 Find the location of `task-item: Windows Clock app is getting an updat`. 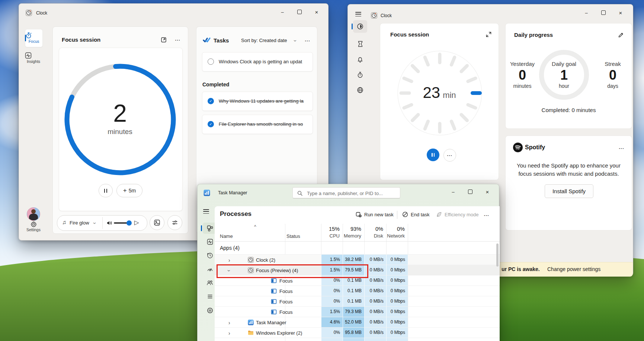

task-item: Windows Clock app is getting an updat is located at coordinates (257, 62).